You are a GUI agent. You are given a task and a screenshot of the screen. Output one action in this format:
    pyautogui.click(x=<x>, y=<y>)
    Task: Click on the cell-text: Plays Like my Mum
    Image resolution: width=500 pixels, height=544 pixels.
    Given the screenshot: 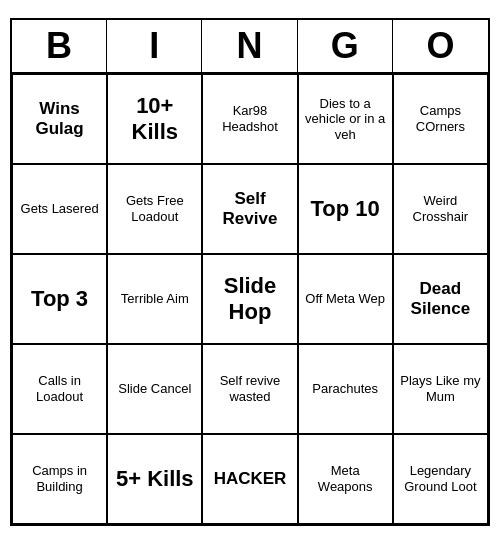 What is the action you would take?
    pyautogui.click(x=440, y=388)
    